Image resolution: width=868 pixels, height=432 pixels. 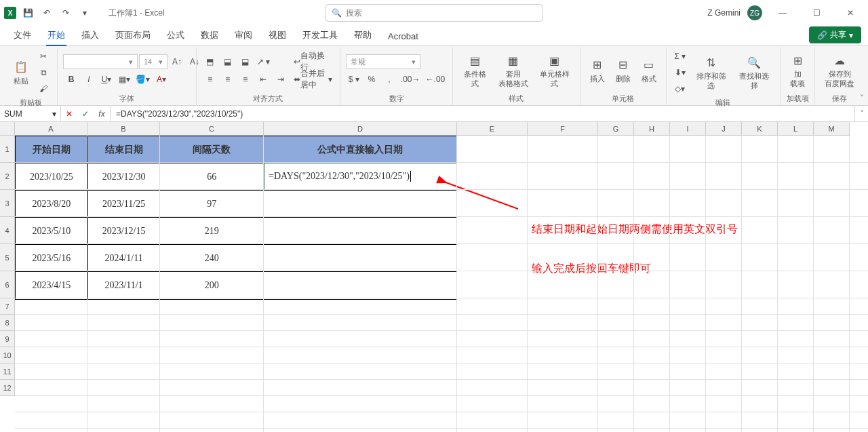 What do you see at coordinates (7, 307) in the screenshot?
I see `row-header-7: 7` at bounding box center [7, 307].